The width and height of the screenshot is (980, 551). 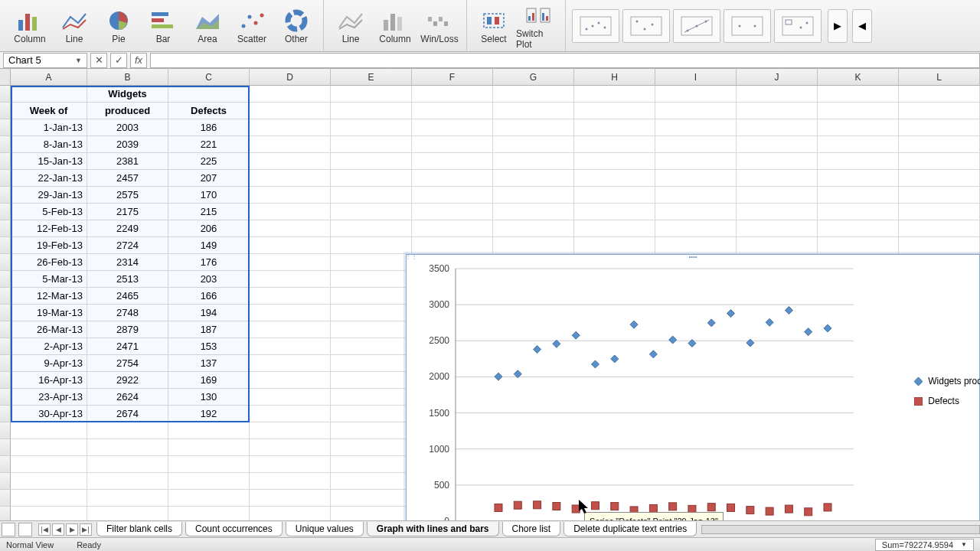 I want to click on status-sum: Sum=792274.9594 ▼, so click(x=925, y=545).